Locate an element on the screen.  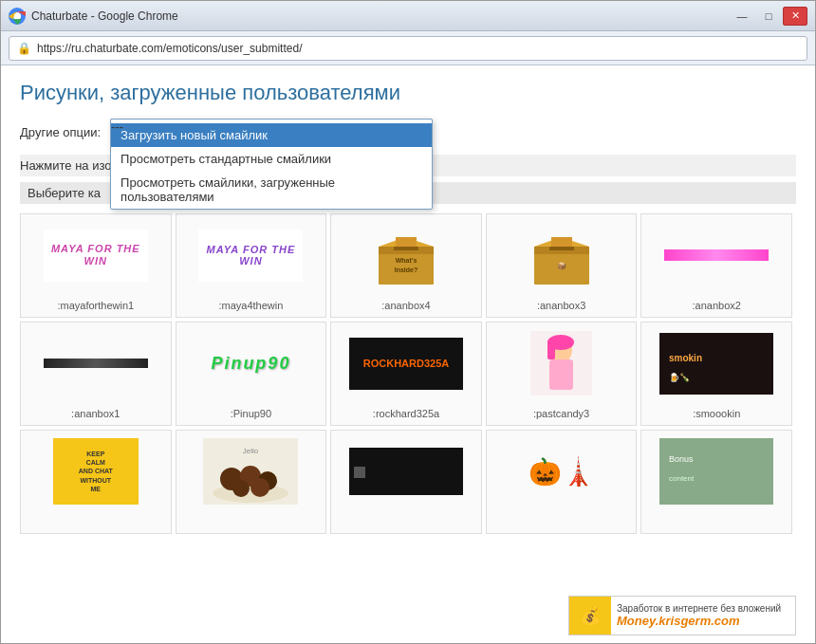
emoticon-cell-1: MAYA FOR THE WIN :mayaforthewin1 is located at coordinates (96, 266).